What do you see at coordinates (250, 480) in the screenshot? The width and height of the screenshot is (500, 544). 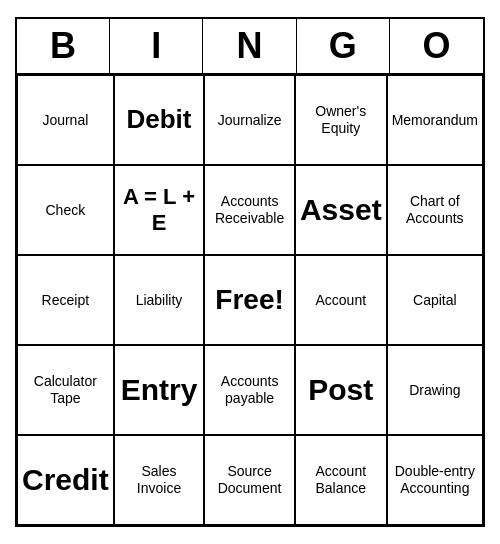 I see `bingo-cell-22: Source Document` at bounding box center [250, 480].